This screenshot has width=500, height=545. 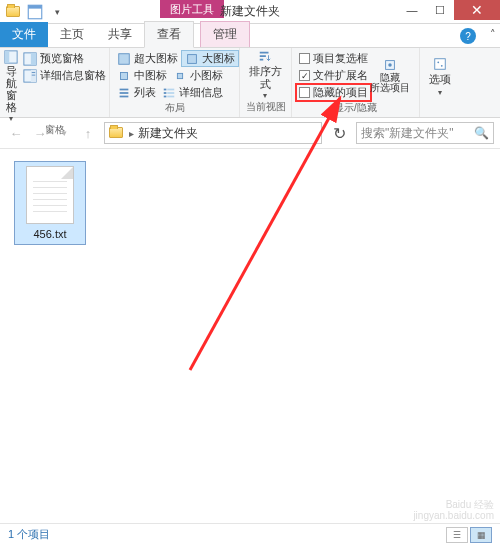 I want to click on window-title: 新建文件夹, so click(x=250, y=12).